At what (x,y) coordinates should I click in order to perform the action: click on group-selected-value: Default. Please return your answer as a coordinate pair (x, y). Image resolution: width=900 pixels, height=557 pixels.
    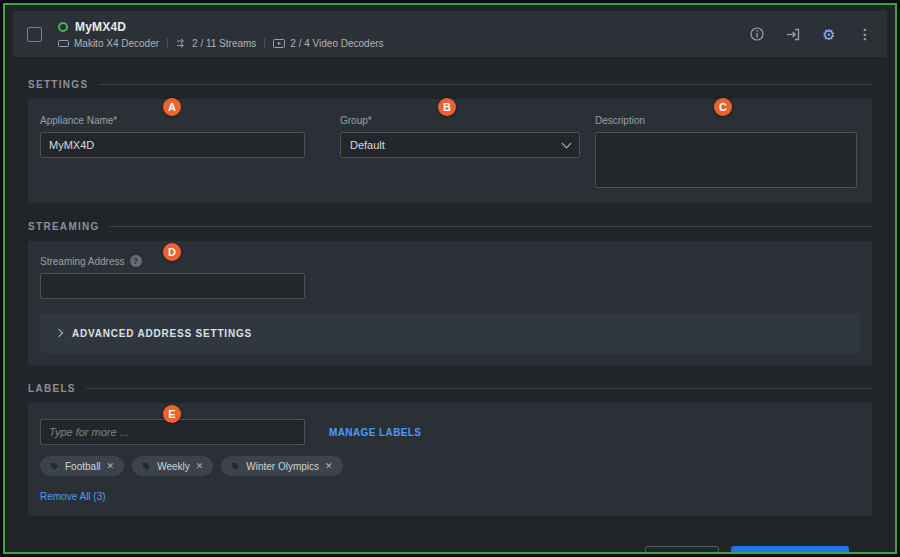
    Looking at the image, I should click on (368, 145).